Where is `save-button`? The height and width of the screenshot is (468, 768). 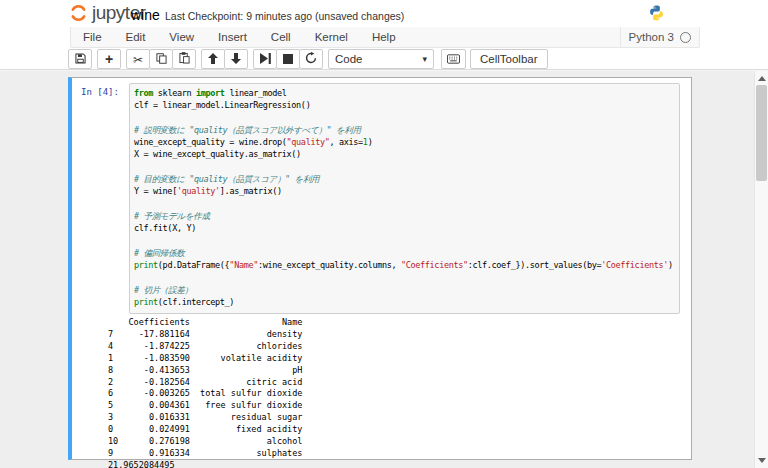 save-button is located at coordinates (80, 59).